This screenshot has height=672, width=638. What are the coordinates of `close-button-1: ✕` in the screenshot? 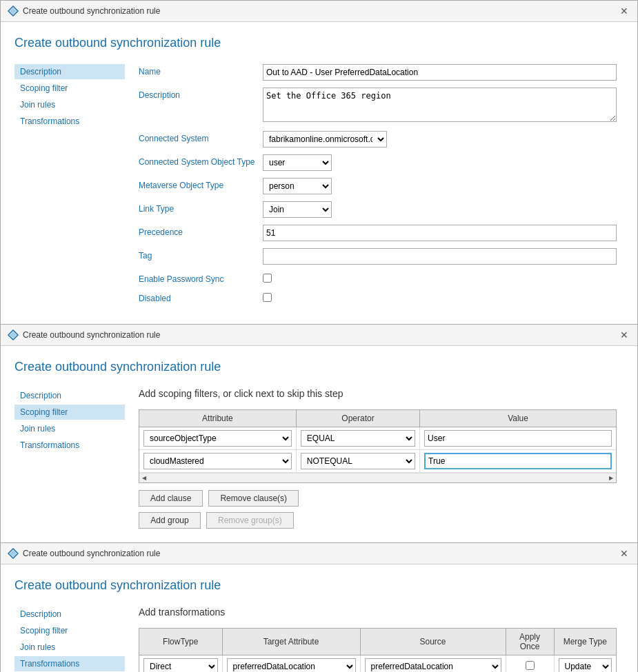 It's located at (624, 11).